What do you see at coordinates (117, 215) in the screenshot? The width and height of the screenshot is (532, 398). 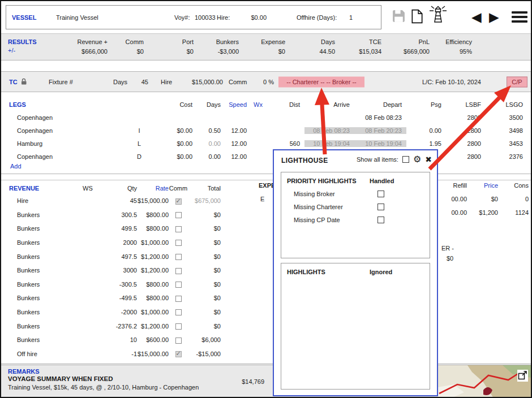 I see `revenue-qty: 300.5` at bounding box center [117, 215].